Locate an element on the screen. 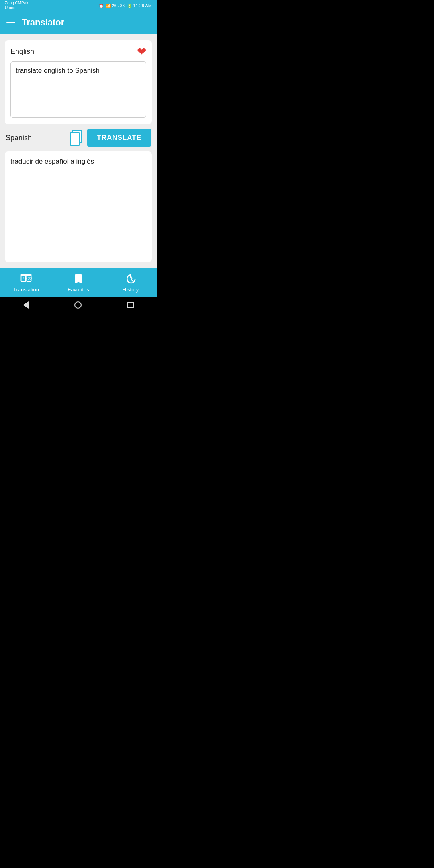 This screenshot has height=868, width=434. svg-text: 文A is located at coordinates (30, 278).